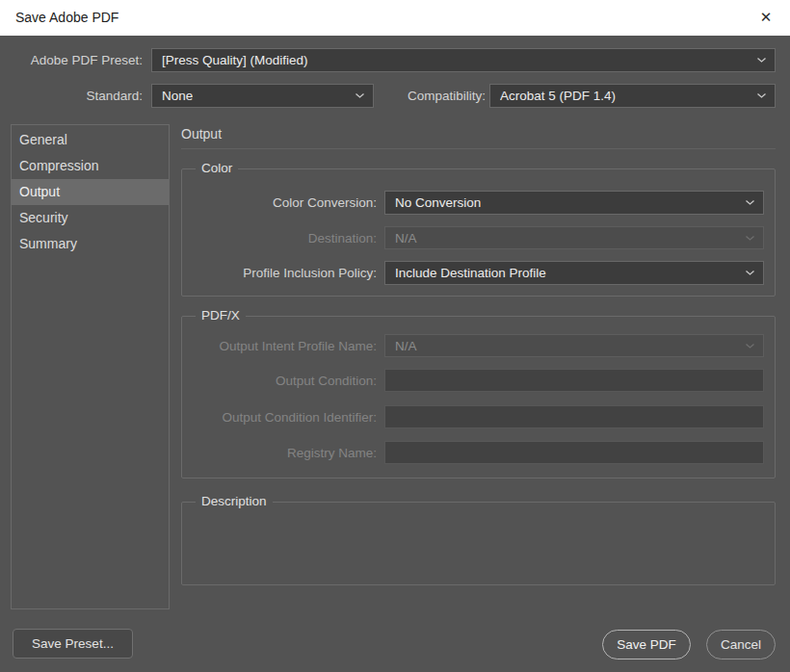 The width and height of the screenshot is (790, 672). What do you see at coordinates (574, 452) in the screenshot?
I see `registry-name-input` at bounding box center [574, 452].